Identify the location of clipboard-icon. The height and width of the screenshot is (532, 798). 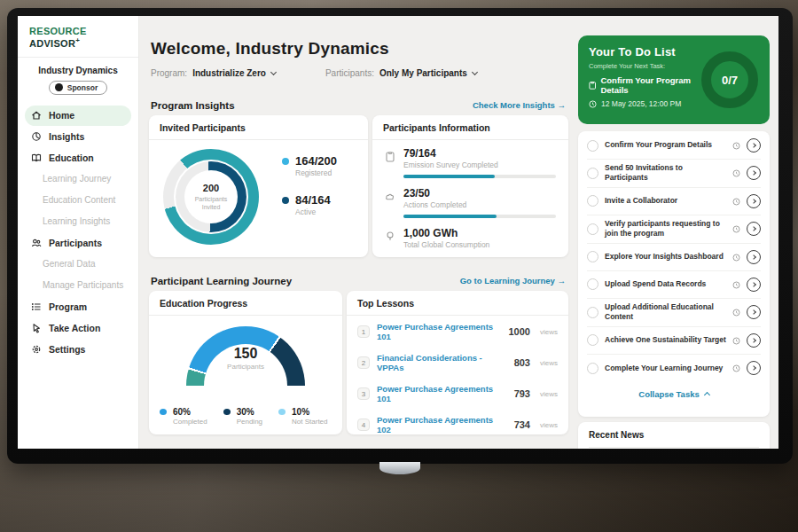
(390, 158).